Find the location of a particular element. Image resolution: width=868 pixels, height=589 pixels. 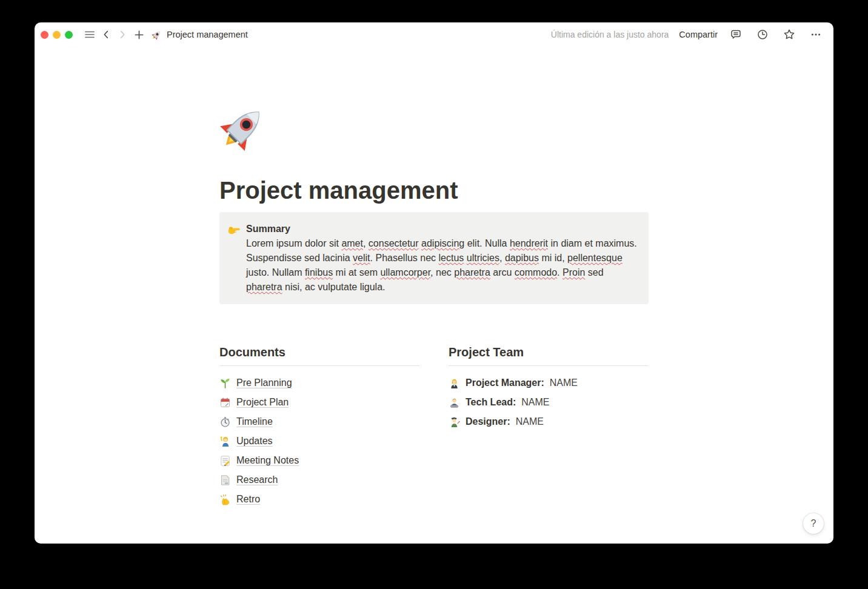

close-window-button is located at coordinates (45, 35).